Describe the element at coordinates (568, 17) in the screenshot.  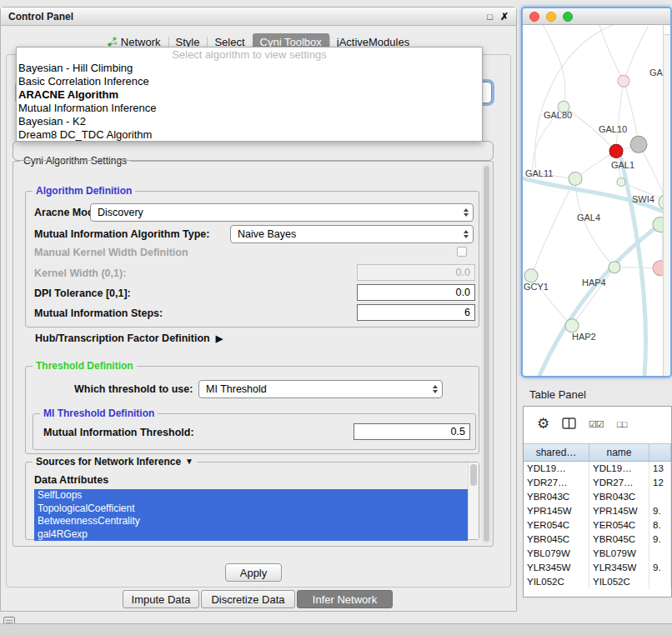
I see `zoom-traffic-light-icon` at that location.